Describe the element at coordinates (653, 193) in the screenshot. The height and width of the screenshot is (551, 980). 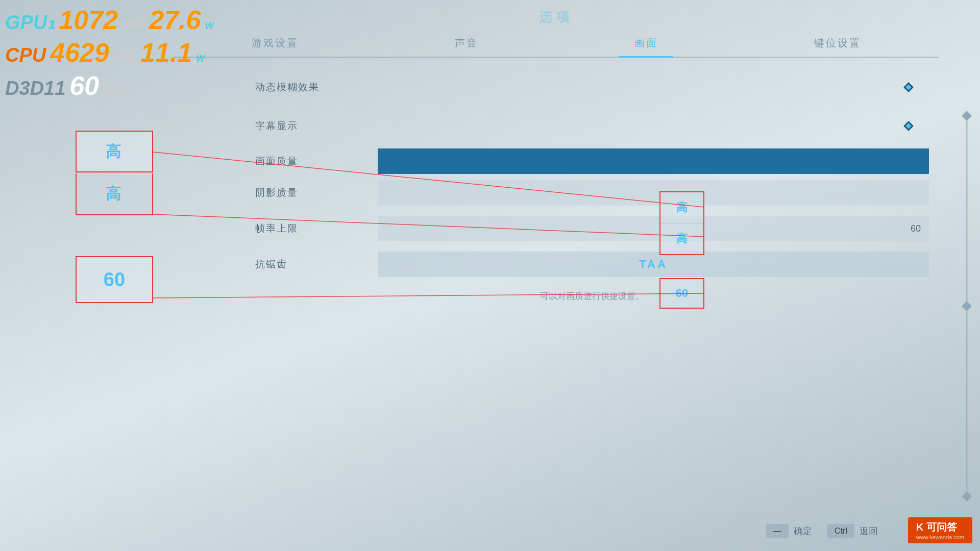
I see `shadow-quality-control` at that location.